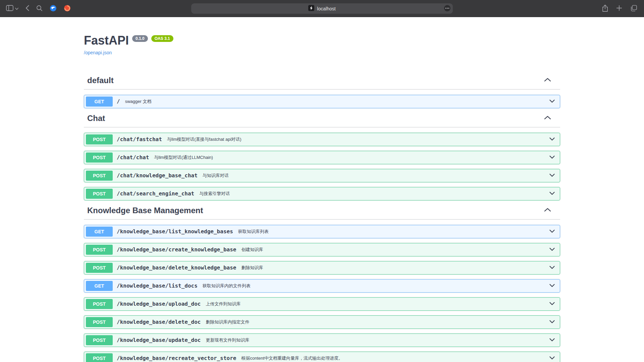 This screenshot has width=644, height=362. Describe the element at coordinates (252, 268) in the screenshot. I see `endpoint-summary: 删除知识库` at that location.